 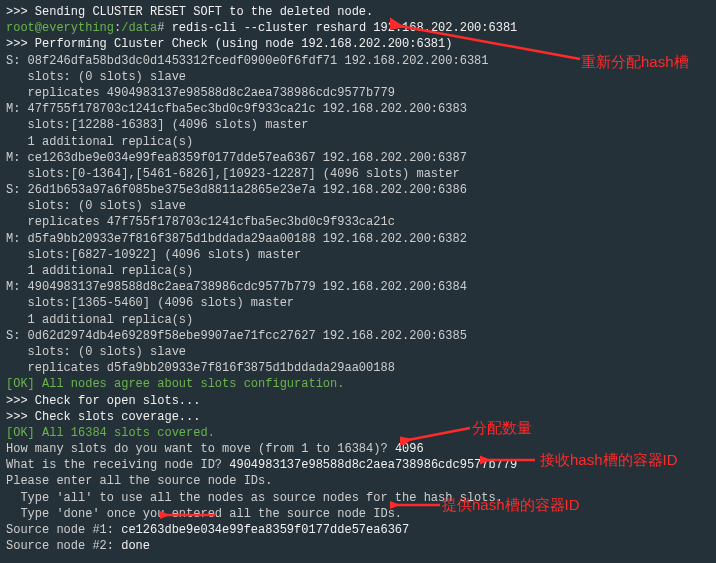 I want to click on out-line: slots:[6827-10922] (4096 slots) master, so click(x=358, y=255).